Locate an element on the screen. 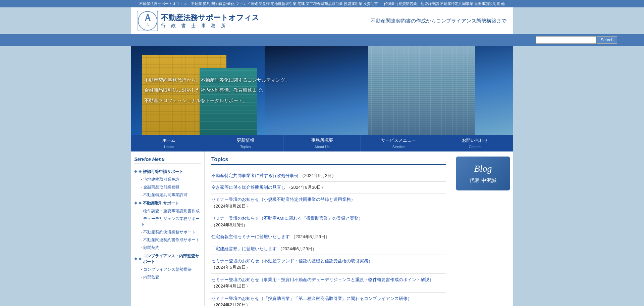 The width and height of the screenshot is (644, 306). cat-diamond-icon: ◆ is located at coordinates (140, 172).